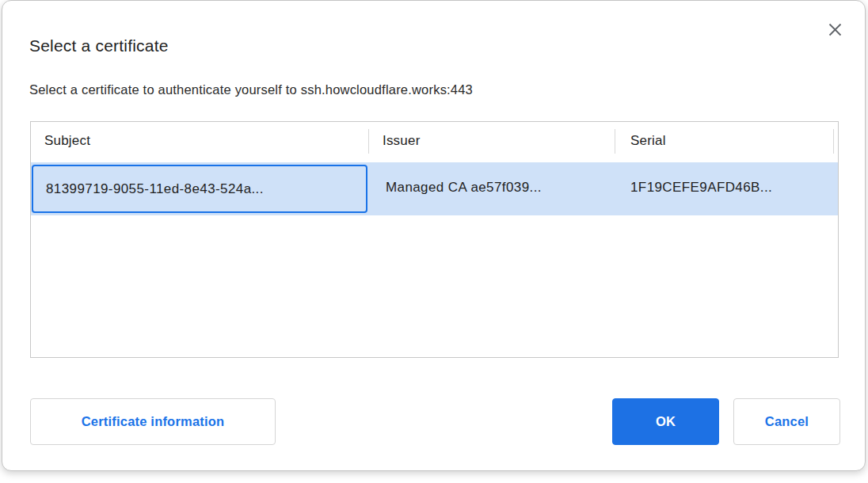  I want to click on column-header-subject: Subject, so click(67, 141).